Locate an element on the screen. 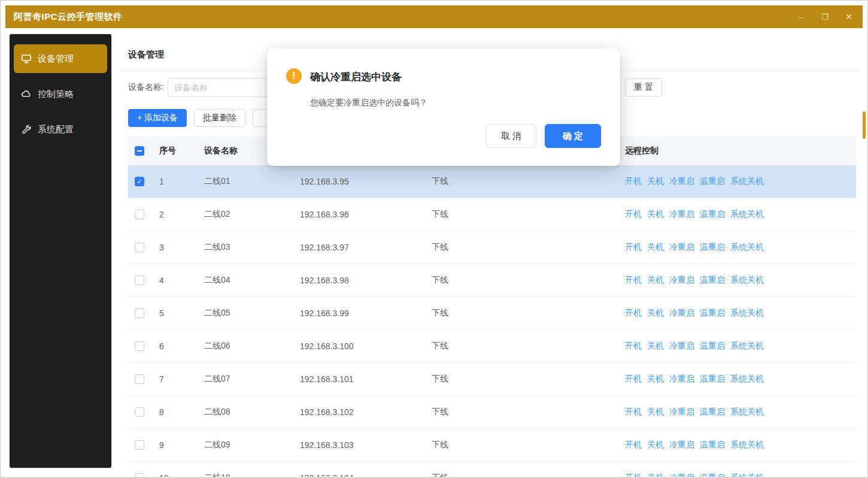 The image size is (868, 478). table-row: 9二线09192.168.3.103下线开机关机冷重启温重启系统关机 is located at coordinates (492, 446).